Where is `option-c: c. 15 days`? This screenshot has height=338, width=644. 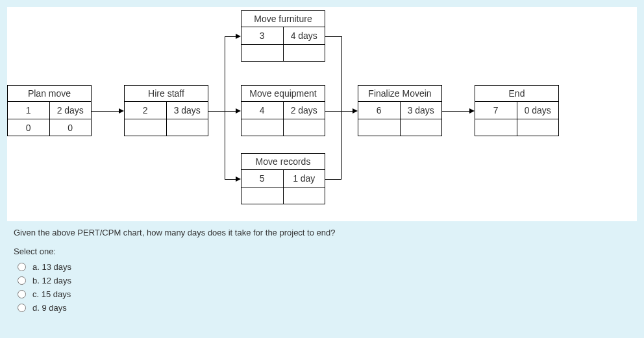 option-c: c. 15 days is located at coordinates (322, 295).